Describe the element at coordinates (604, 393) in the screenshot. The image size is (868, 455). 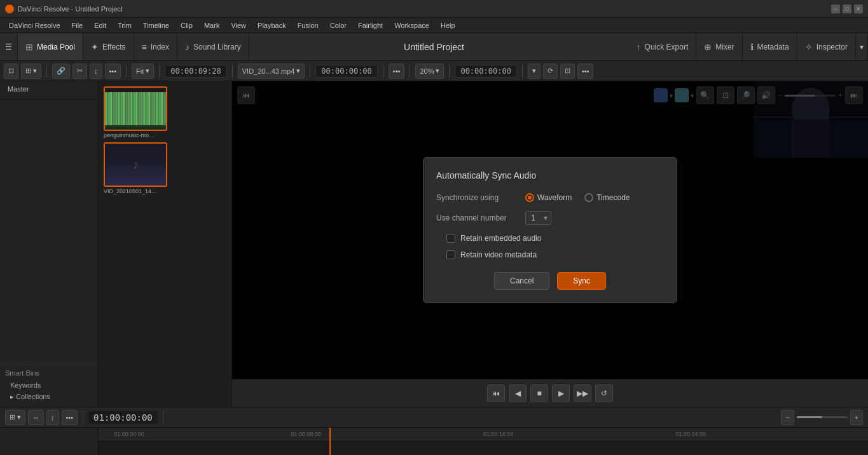
I see `loop-button: ↺` at that location.